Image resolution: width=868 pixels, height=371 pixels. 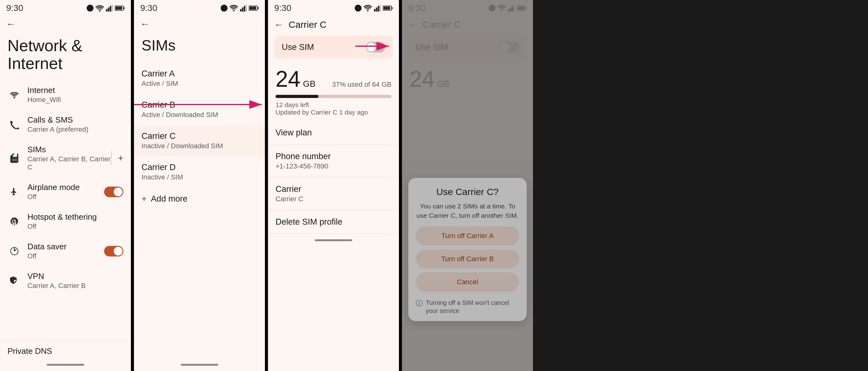 What do you see at coordinates (145, 24) in the screenshot?
I see `back-button-2: ←` at bounding box center [145, 24].